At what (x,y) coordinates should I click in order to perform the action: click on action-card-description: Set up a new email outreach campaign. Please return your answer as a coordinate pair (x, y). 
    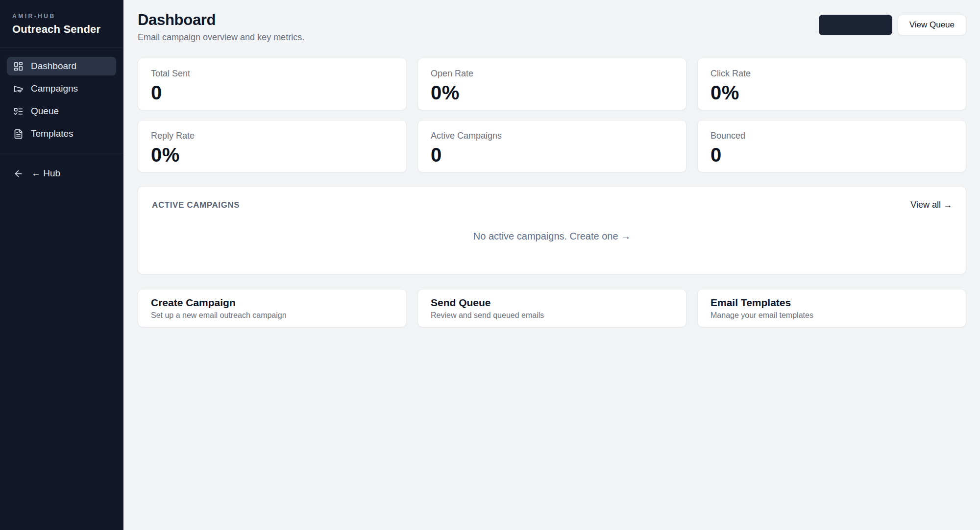
    Looking at the image, I should click on (272, 315).